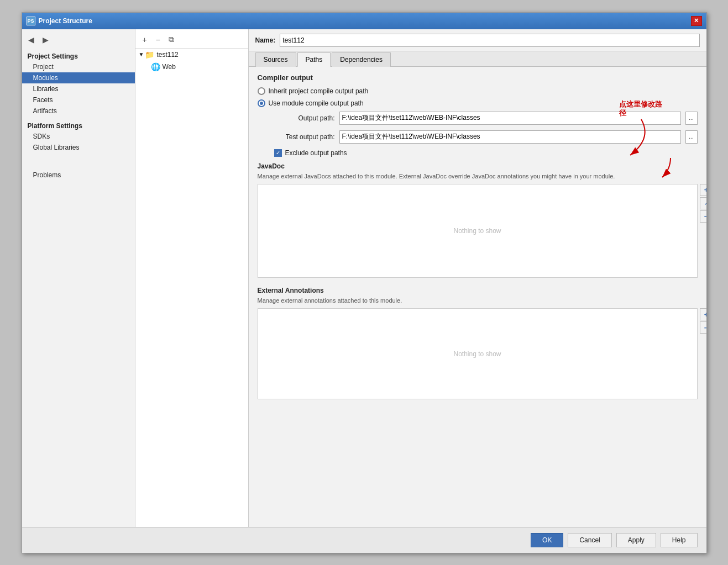  I want to click on sidebar-item-project: Project, so click(78, 67).